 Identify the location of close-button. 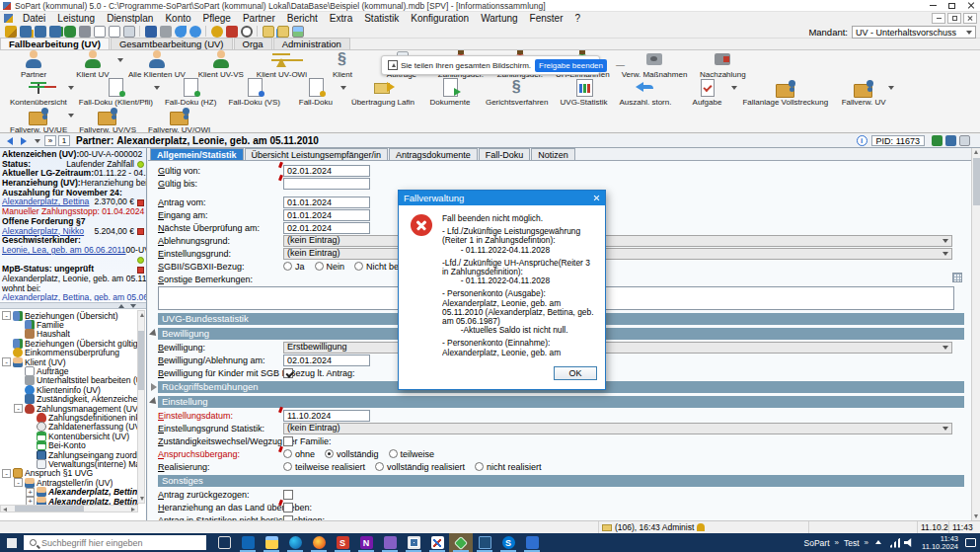
(971, 6).